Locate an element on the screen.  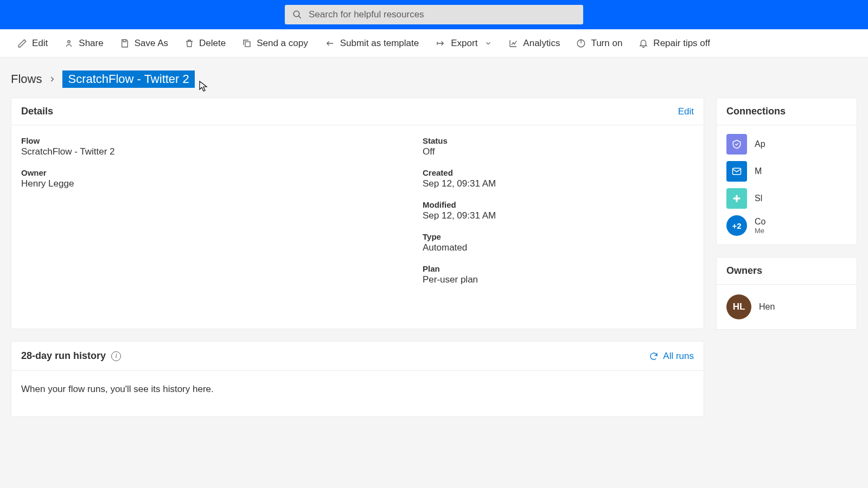
info-icon: i is located at coordinates (116, 356).